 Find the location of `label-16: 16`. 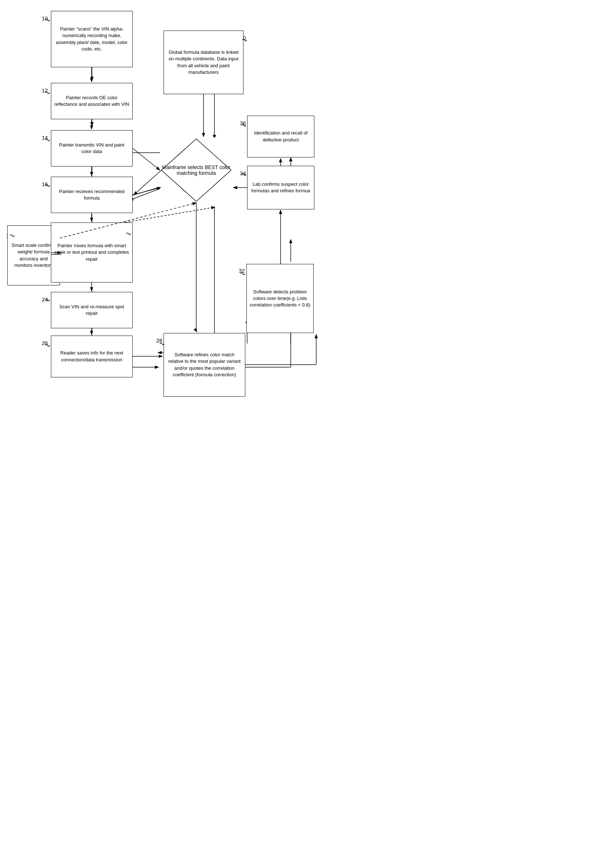

label-16: 16 is located at coordinates (45, 184).